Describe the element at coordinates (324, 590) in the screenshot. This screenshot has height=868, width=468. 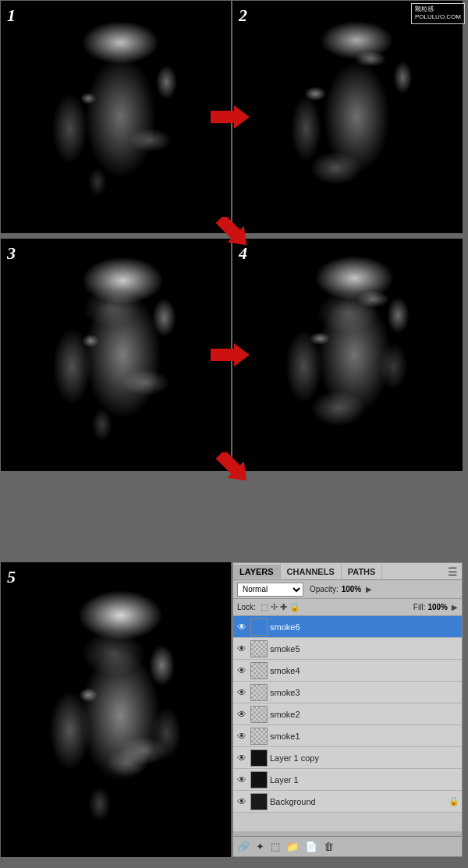
I see `opacity-label: Opacity:` at that location.